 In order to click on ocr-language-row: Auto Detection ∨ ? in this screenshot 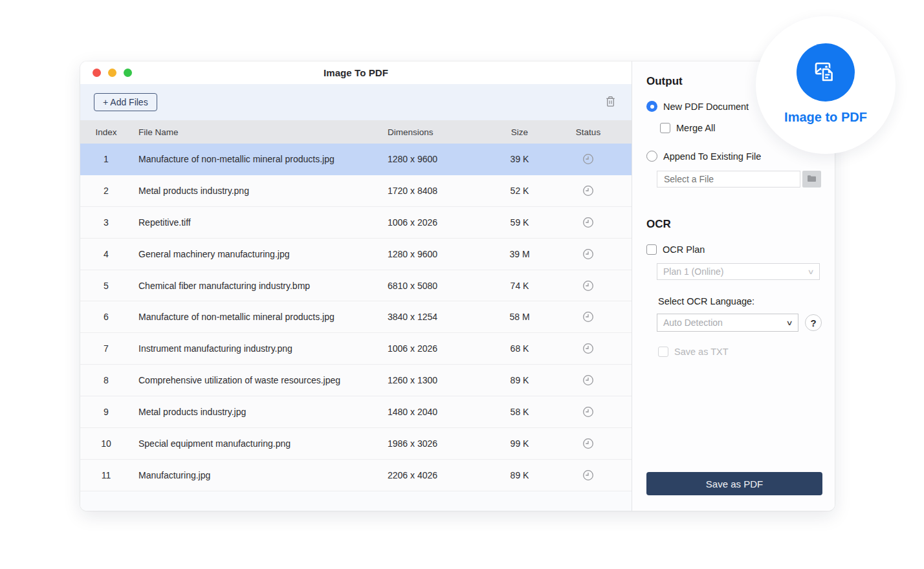, I will do `click(739, 323)`.